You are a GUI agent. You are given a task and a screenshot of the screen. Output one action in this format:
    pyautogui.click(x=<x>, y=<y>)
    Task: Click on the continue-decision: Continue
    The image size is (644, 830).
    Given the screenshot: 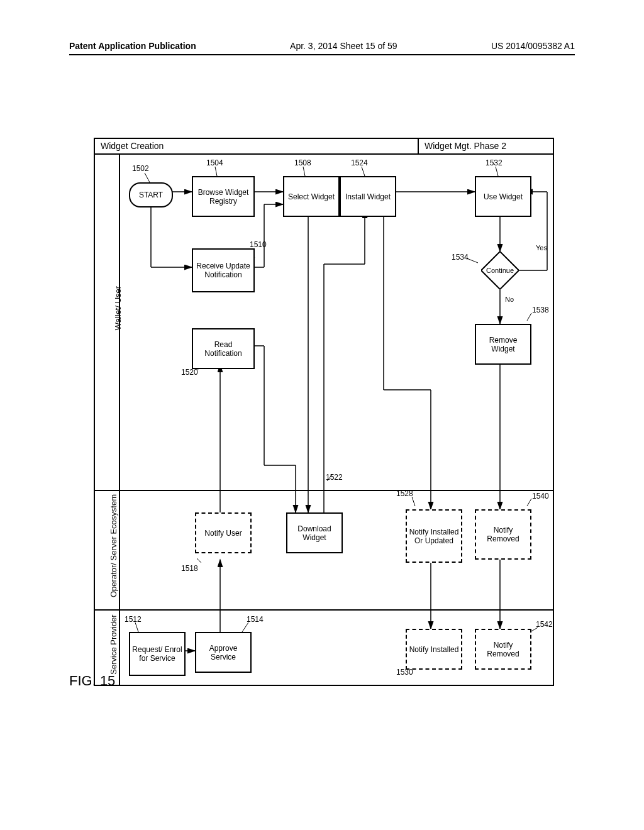 What is the action you would take?
    pyautogui.click(x=500, y=270)
    